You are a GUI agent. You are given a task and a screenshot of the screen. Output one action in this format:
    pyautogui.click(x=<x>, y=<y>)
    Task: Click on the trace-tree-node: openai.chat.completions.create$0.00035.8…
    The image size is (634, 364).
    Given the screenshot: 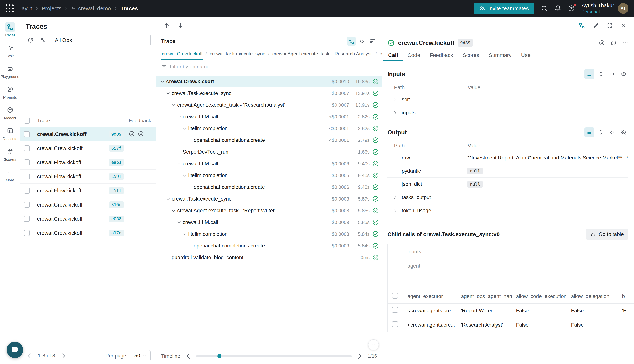 What is the action you would take?
    pyautogui.click(x=269, y=246)
    